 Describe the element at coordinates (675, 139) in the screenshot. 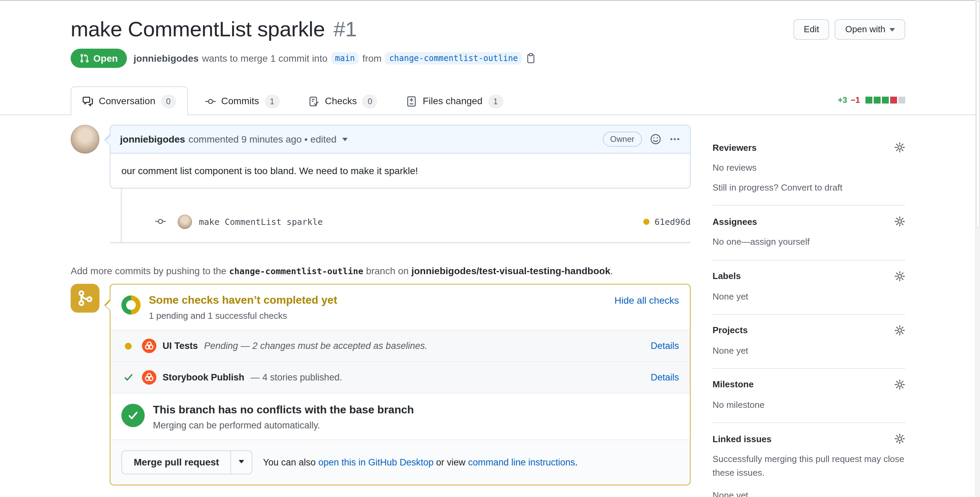

I see `kebab-menu-icon` at that location.